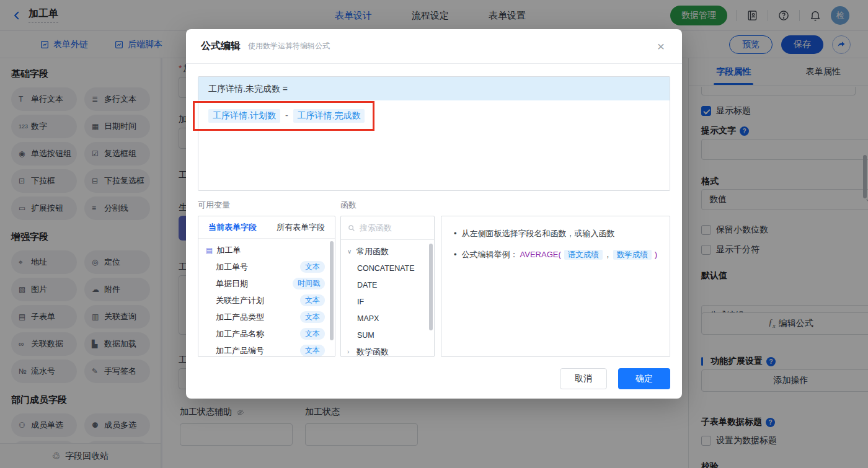 Image resolution: width=868 pixels, height=468 pixels. I want to click on functions-label: 函数, so click(348, 205).